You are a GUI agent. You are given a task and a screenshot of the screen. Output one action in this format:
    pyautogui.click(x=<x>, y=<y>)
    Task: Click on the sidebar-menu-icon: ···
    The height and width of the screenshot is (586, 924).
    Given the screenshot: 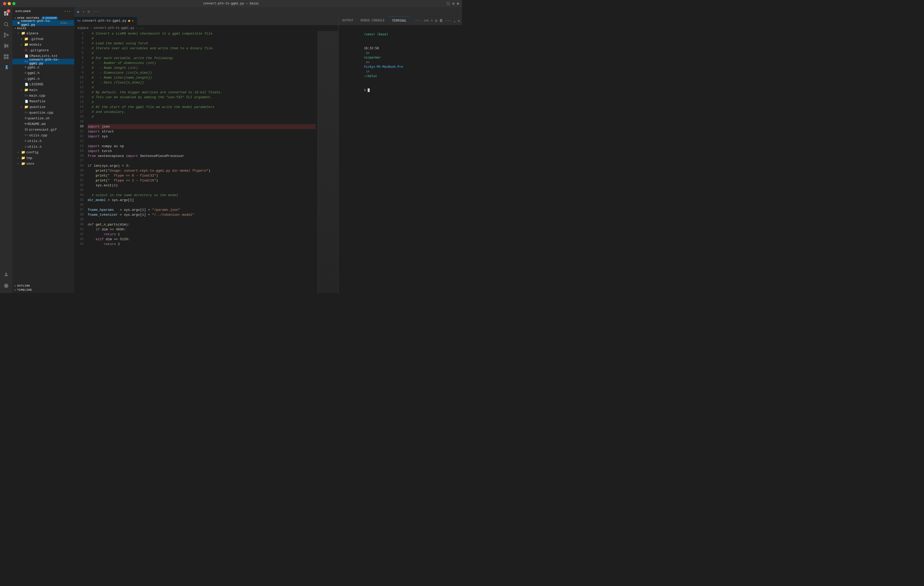 What is the action you would take?
    pyautogui.click(x=68, y=12)
    